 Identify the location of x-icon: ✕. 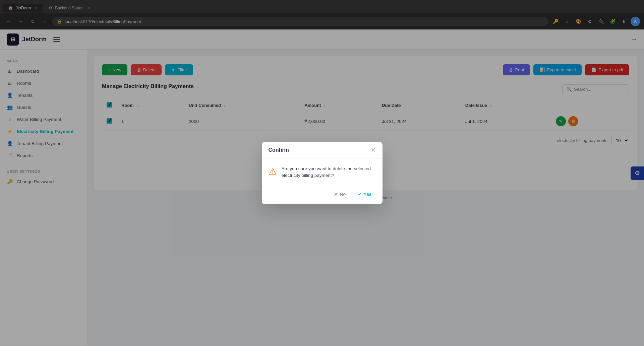
(336, 194).